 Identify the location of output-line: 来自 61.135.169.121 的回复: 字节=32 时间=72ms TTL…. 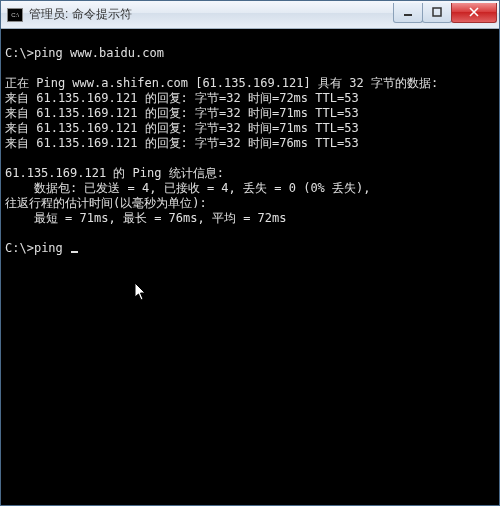
(182, 98).